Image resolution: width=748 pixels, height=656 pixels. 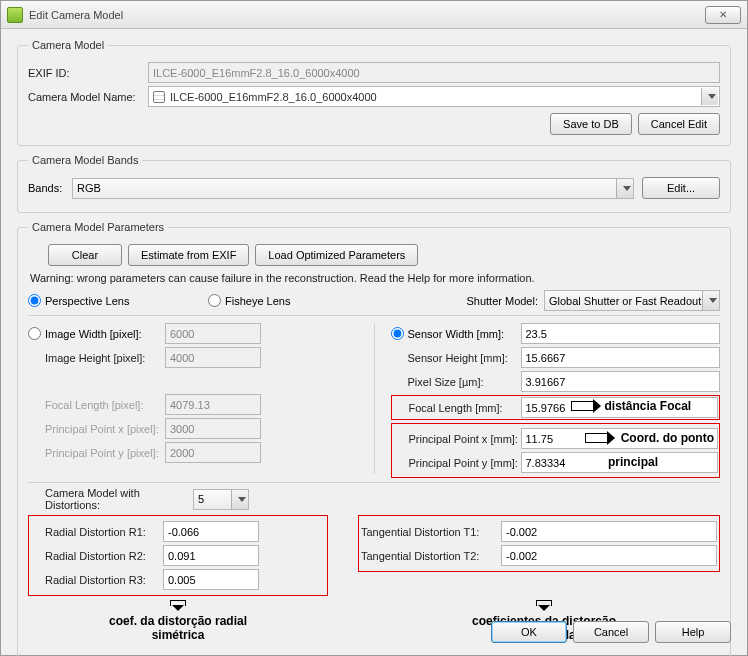 What do you see at coordinates (96, 453) in the screenshot?
I see `ppy-pixel-label: Principal Point y [pixel]:` at bounding box center [96, 453].